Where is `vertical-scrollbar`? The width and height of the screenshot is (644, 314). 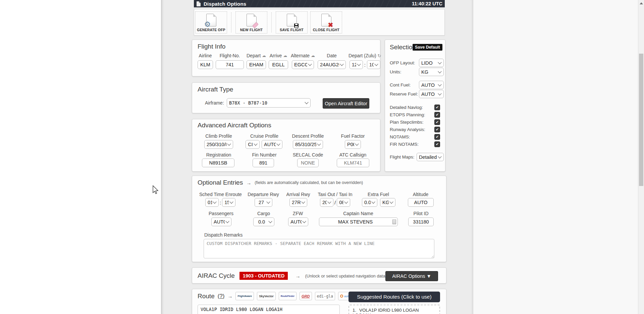 vertical-scrollbar is located at coordinates (641, 157).